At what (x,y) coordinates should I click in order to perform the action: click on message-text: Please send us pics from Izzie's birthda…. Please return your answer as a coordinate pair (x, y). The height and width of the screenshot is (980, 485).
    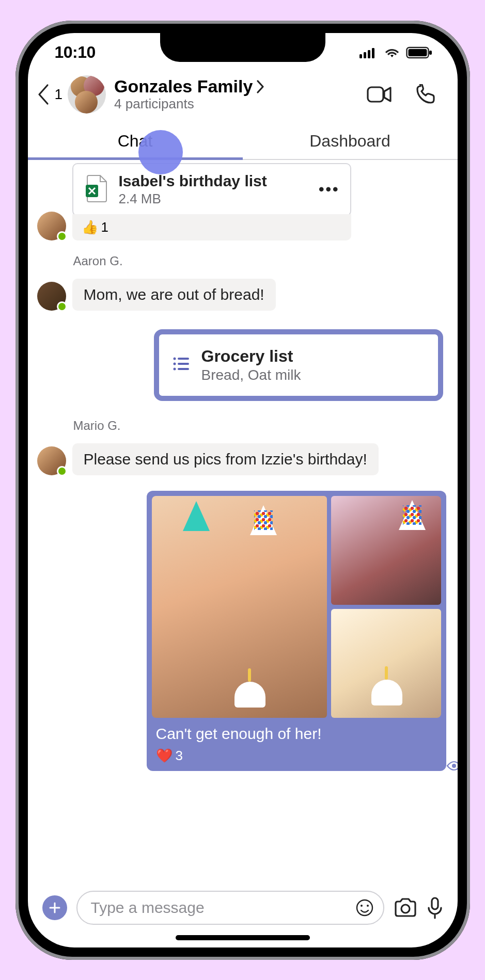
    Looking at the image, I should click on (225, 459).